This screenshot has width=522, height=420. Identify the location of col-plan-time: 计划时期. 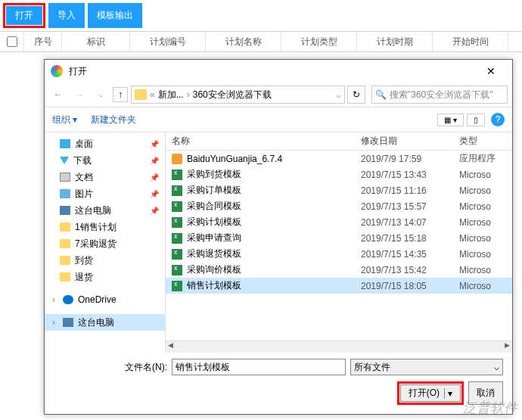
(395, 42).